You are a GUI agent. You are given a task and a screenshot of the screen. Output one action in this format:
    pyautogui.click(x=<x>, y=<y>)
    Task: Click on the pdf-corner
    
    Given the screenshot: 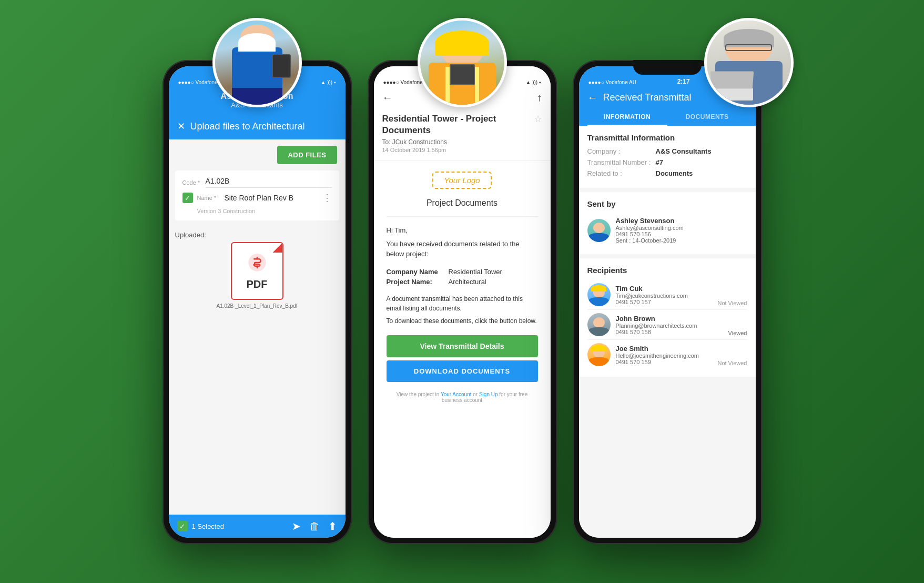 What is the action you would take?
    pyautogui.click(x=278, y=248)
    